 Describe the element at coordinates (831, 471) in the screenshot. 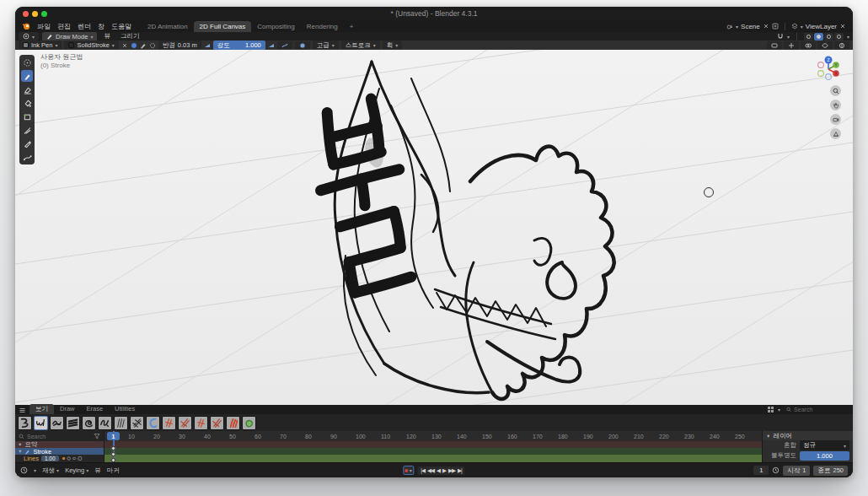

I see `end-frame-field: 종료250` at that location.